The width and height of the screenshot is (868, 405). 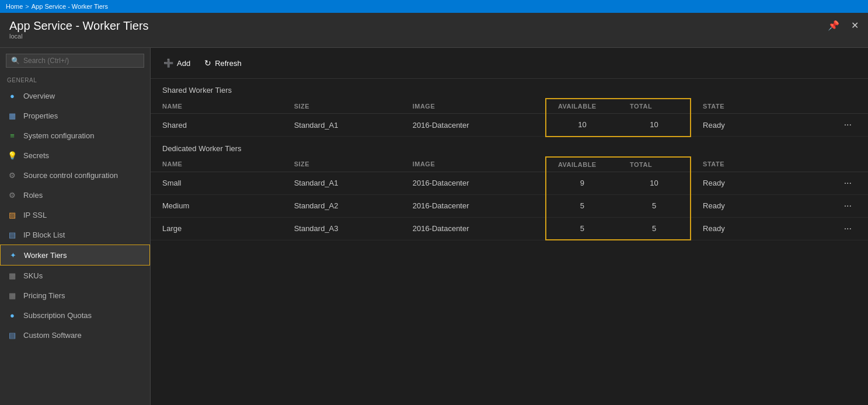 What do you see at coordinates (44, 295) in the screenshot?
I see `sidebar-label-pricing: Pricing Tiers` at bounding box center [44, 295].